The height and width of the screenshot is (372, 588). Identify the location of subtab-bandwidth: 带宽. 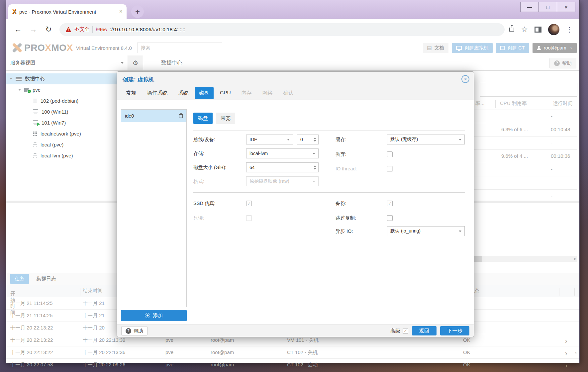
(226, 118).